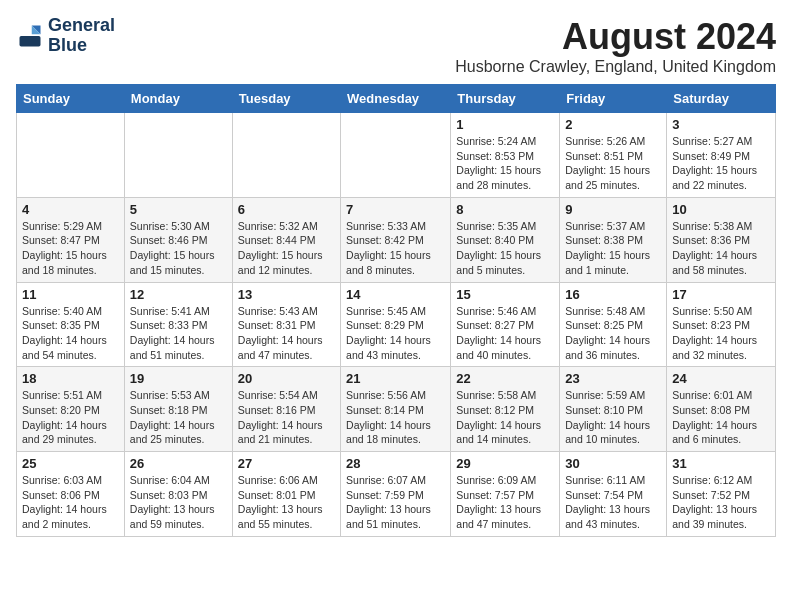 The image size is (792, 612). What do you see at coordinates (286, 248) in the screenshot?
I see `day-info: Sunrise: 5:32 AM Sunset: 8:44 PM Dayligh…` at bounding box center [286, 248].